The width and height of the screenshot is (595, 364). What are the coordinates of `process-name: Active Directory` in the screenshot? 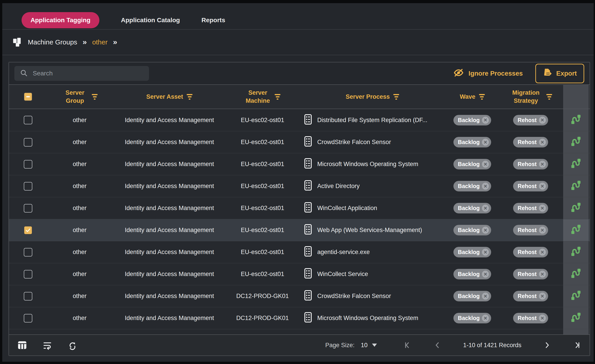 It's located at (339, 186).